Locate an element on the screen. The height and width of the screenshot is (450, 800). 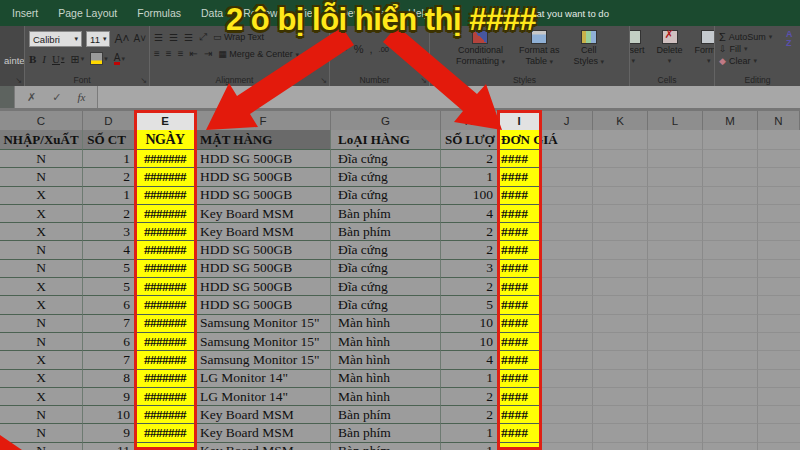
cell-so-ct: 8 is located at coordinates (109, 379).